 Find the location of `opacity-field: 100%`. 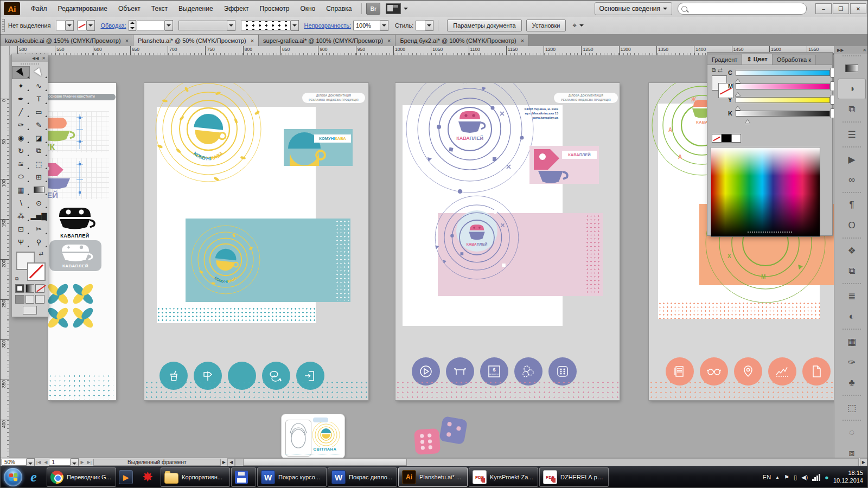

opacity-field: 100% is located at coordinates (367, 25).